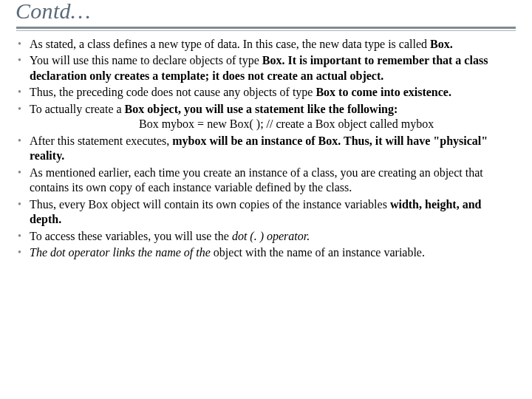 The height and width of the screenshot is (399, 532). Describe the element at coordinates (442, 44) in the screenshot. I see `text-bold: Box.` at that location.